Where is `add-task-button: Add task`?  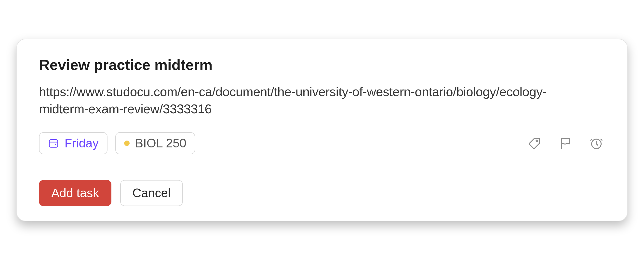
add-task-button: Add task is located at coordinates (75, 193).